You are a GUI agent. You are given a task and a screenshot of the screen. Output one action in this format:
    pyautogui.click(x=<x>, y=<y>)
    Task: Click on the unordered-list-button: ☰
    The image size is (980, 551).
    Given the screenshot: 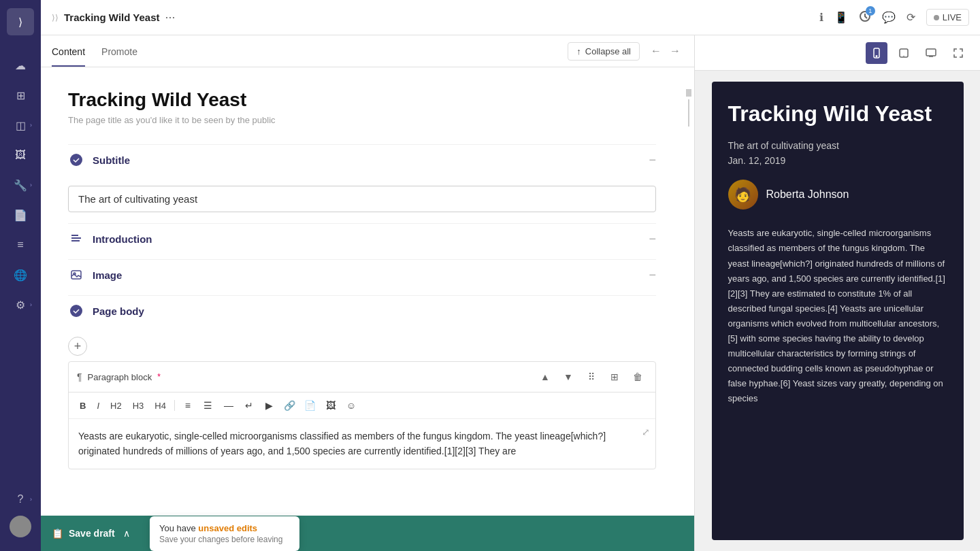 What is the action you would take?
    pyautogui.click(x=208, y=405)
    